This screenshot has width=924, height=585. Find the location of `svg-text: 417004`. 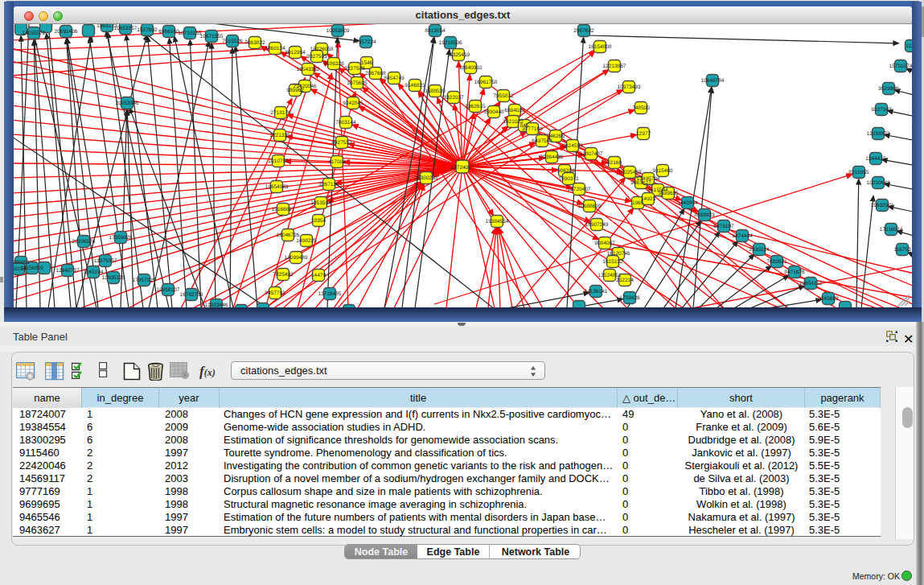

svg-text: 417004 is located at coordinates (337, 163).